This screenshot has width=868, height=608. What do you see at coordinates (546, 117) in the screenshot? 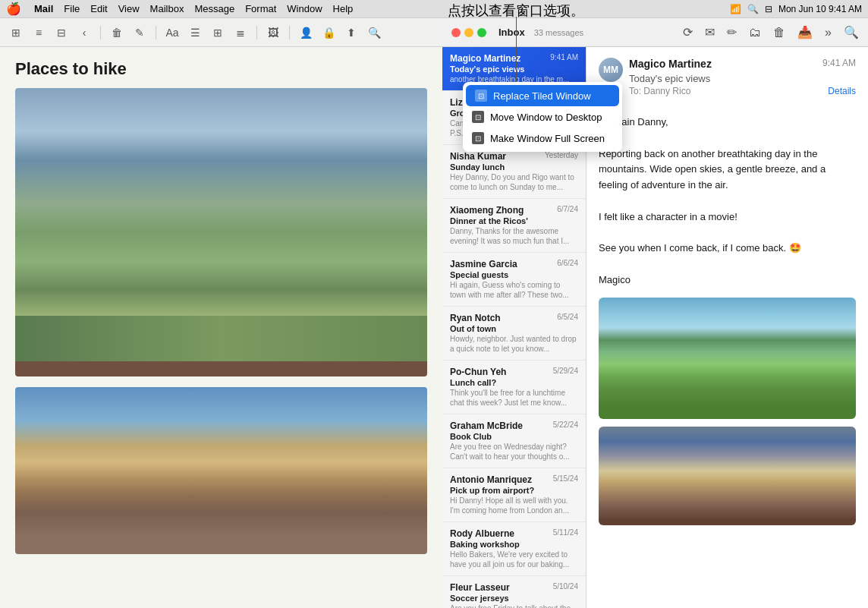
I see `move-window-label: Move Window to Desktop` at bounding box center [546, 117].